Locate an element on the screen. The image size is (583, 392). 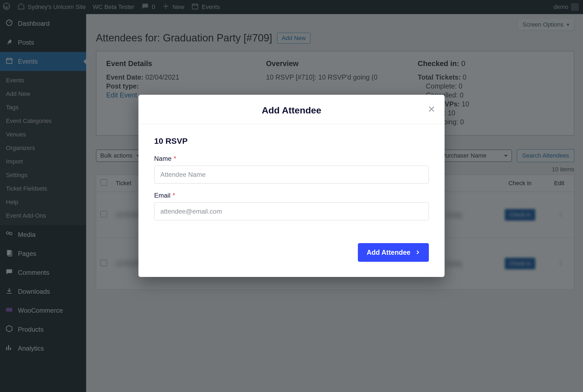
attendee-email-input is located at coordinates (292, 211).